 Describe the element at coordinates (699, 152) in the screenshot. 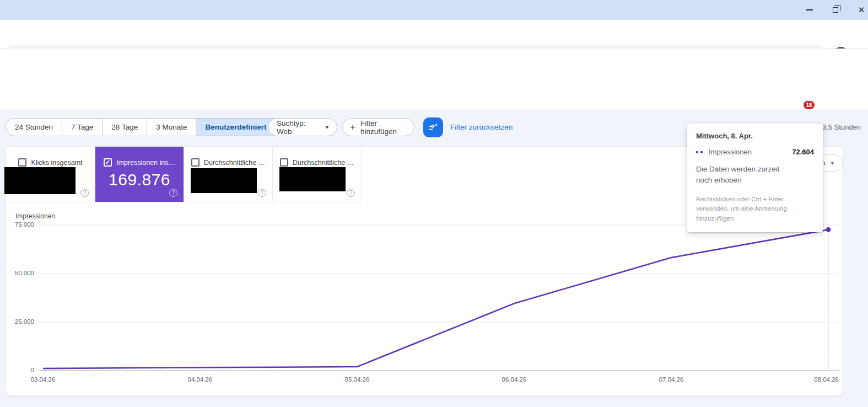

I see `impressions-series-marker-icon` at that location.